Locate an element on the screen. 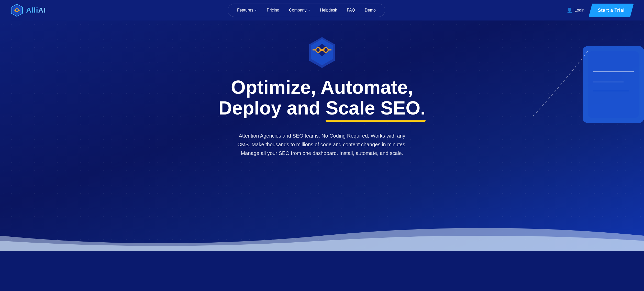 This screenshot has width=644, height=291. nav-demo: Demo is located at coordinates (370, 10).